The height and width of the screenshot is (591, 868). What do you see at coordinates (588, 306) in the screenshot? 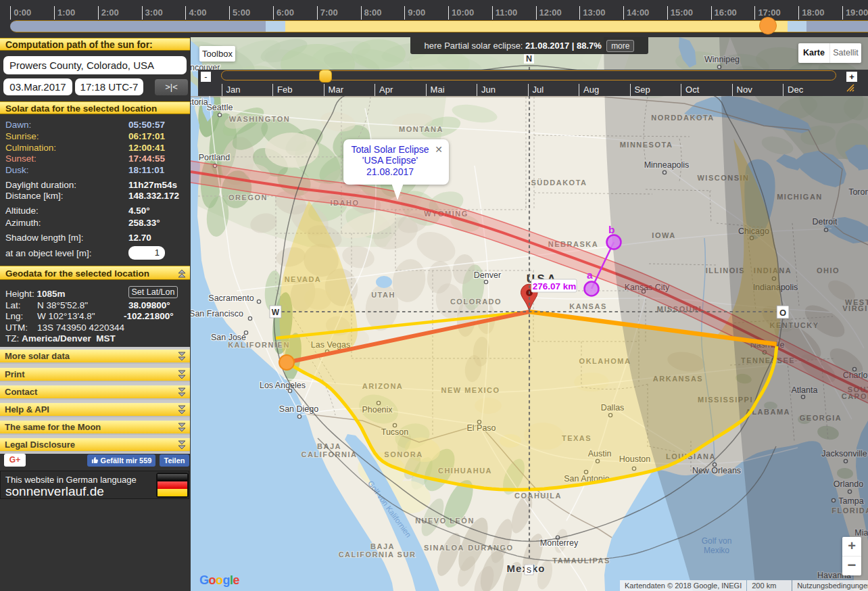
I see `svg-text: KANSAS` at bounding box center [588, 306].